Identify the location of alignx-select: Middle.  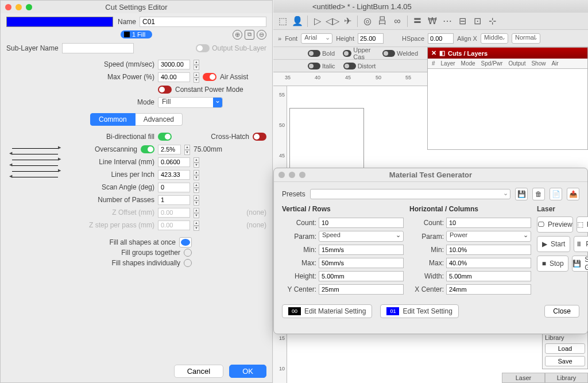
(494, 38).